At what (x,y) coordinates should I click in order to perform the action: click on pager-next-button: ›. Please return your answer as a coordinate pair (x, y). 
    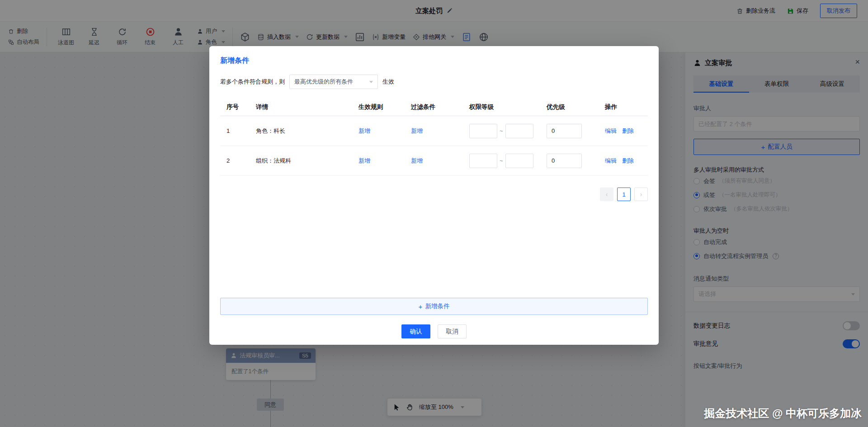
    Looking at the image, I should click on (641, 194).